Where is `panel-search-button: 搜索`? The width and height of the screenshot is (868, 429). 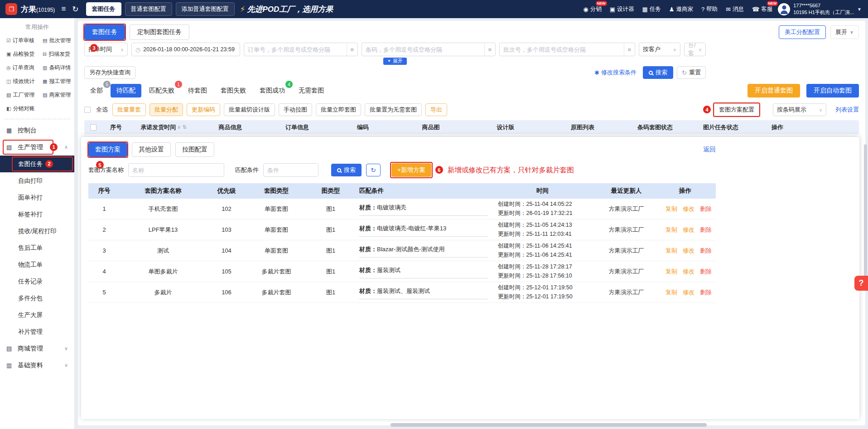 panel-search-button: 搜索 is located at coordinates (346, 170).